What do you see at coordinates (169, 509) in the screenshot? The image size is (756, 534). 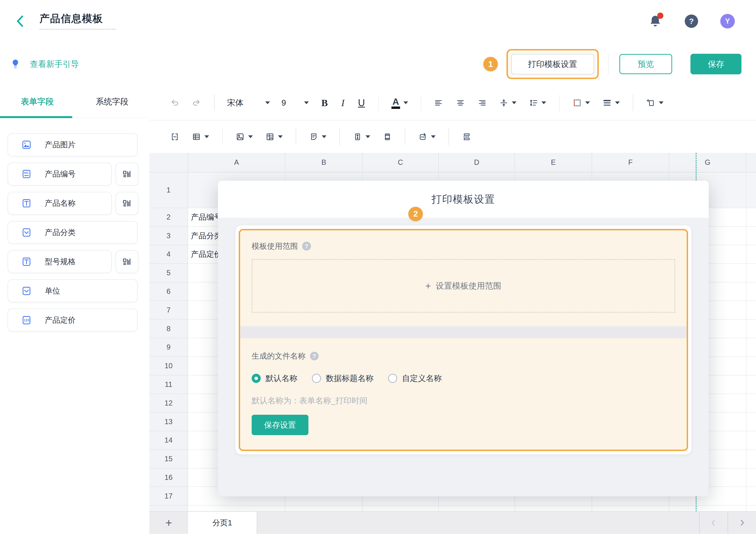 I see `row-header-18: 18` at bounding box center [169, 509].